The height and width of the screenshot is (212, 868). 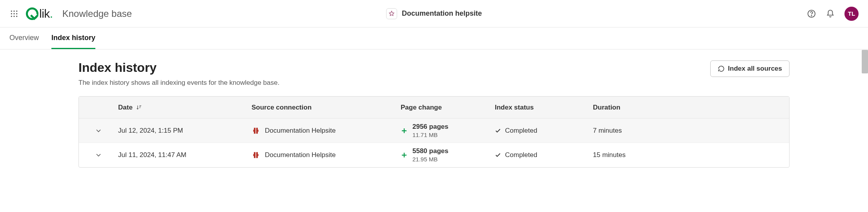 What do you see at coordinates (185, 108) in the screenshot?
I see `col-date: Date` at bounding box center [185, 108].